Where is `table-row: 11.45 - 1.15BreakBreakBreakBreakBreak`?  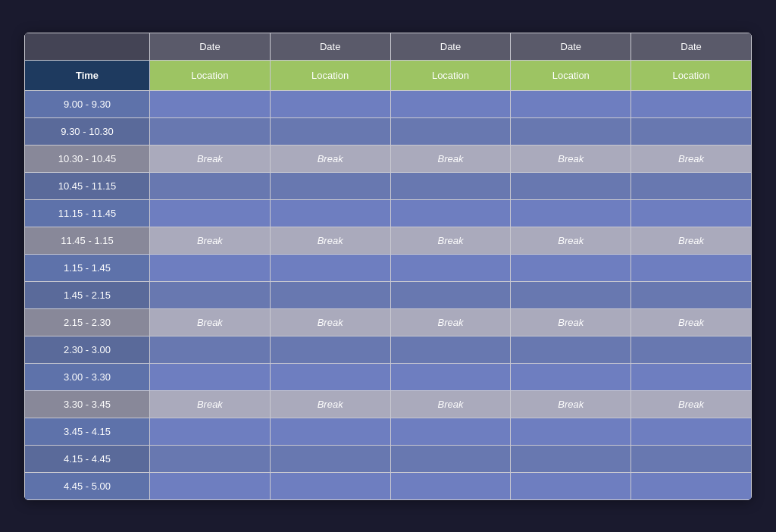
table-row: 11.45 - 1.15BreakBreakBreakBreakBreak is located at coordinates (388, 240).